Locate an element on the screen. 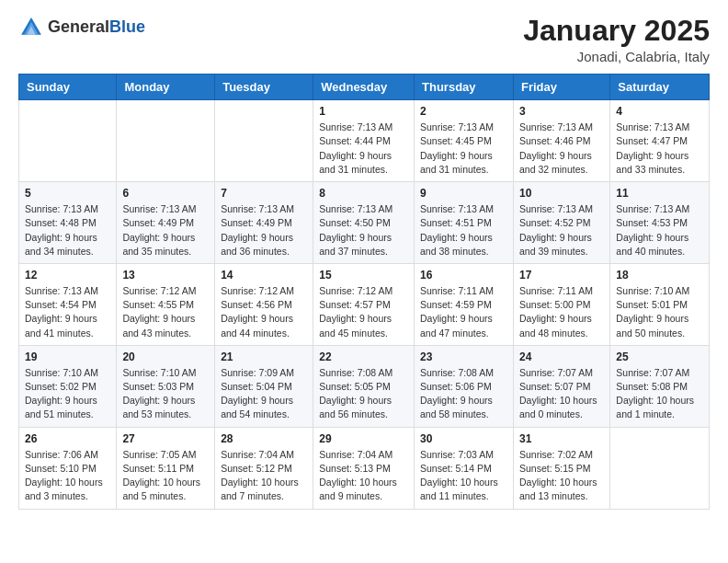 The image size is (728, 563). day-info: Sunrise: 7:13 AMSunset: 4:52 PMDaylight:… is located at coordinates (562, 230).